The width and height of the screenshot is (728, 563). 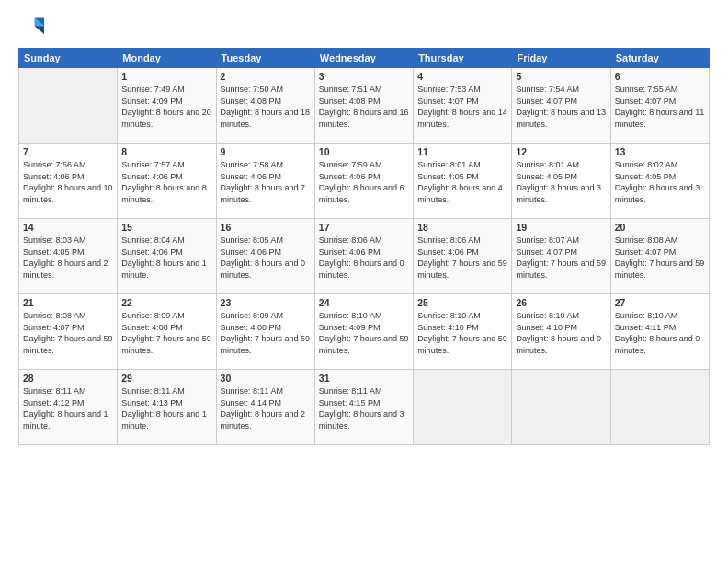 What do you see at coordinates (166, 303) in the screenshot?
I see `day-number: 22` at bounding box center [166, 303].